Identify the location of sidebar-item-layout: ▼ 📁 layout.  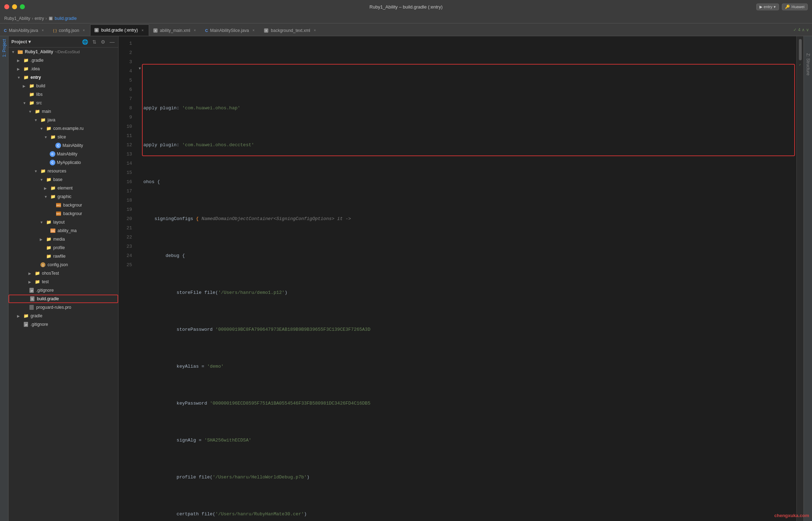
(63, 222).